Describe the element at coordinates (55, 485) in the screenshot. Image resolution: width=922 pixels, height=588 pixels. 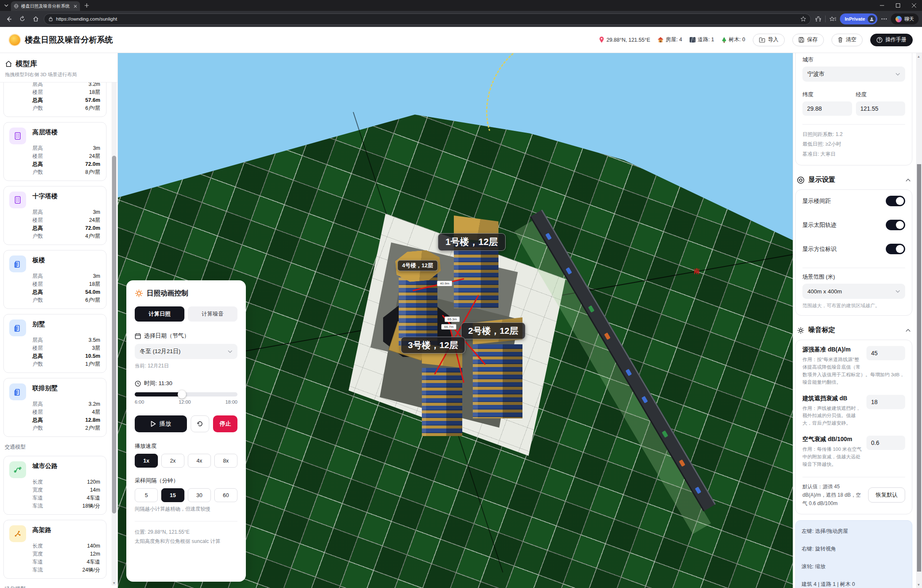
I see `model-card-city-road: 城市公路 长度120m 宽度14m 车道4车道 车流18辆/分` at that location.